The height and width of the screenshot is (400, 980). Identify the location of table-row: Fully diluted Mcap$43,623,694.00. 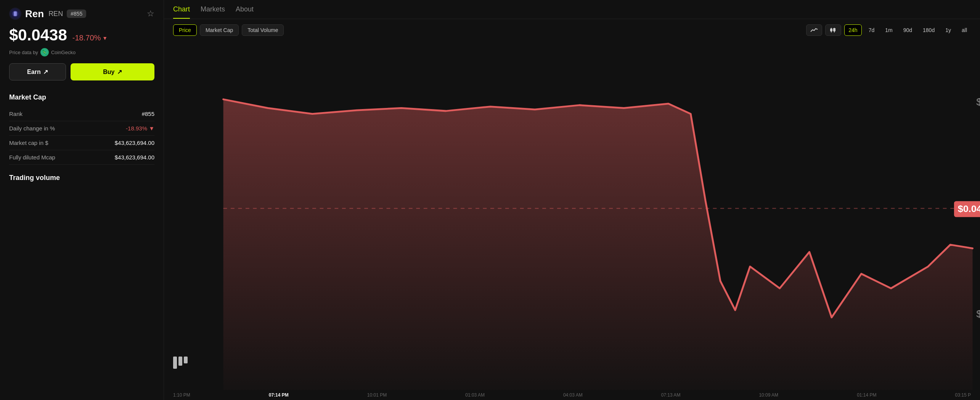
(82, 157).